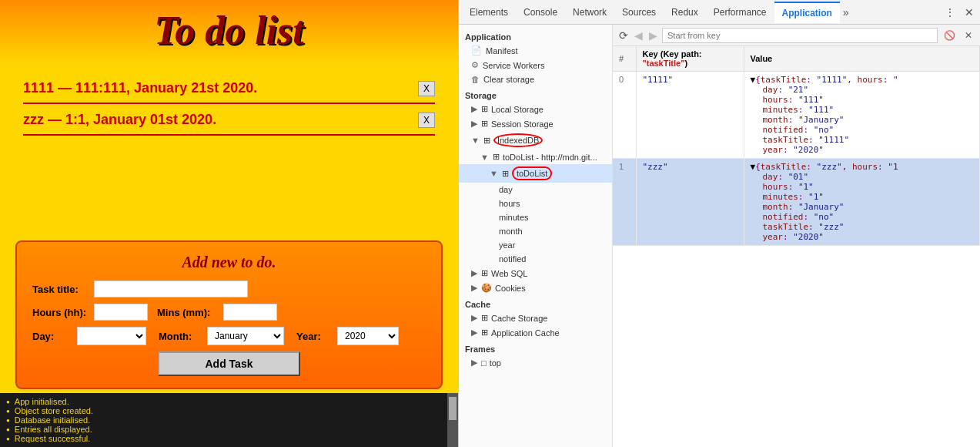 The height and width of the screenshot is (447, 980). What do you see at coordinates (474, 123) in the screenshot?
I see `session-storage-expand-icon: ▶` at bounding box center [474, 123].